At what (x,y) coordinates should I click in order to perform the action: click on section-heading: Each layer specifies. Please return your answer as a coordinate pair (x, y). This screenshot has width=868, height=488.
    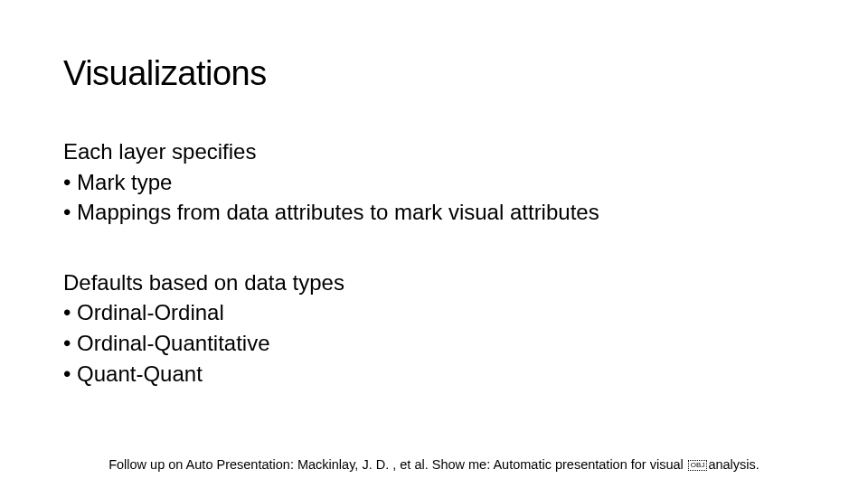
    Looking at the image, I should click on (434, 152).